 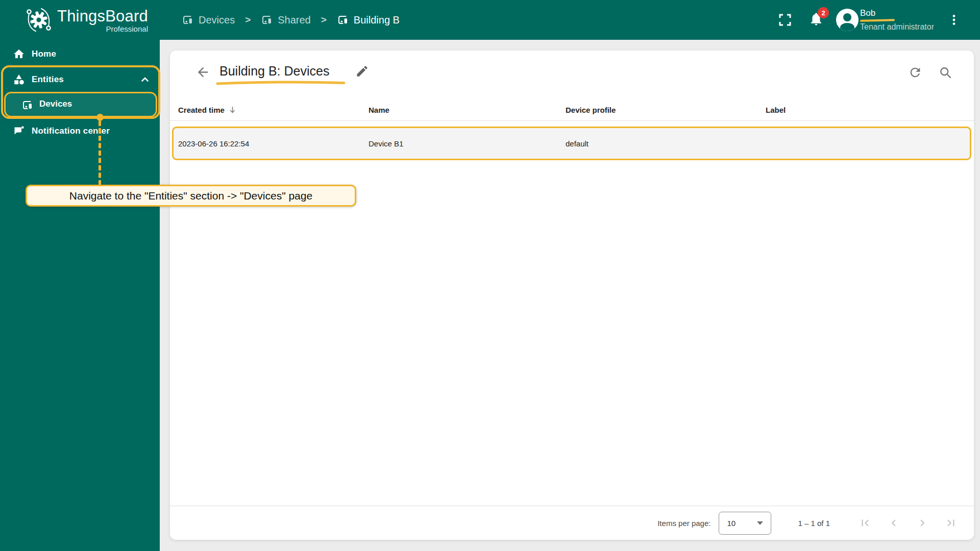 What do you see at coordinates (19, 131) in the screenshot?
I see `notification-center-icon` at bounding box center [19, 131].